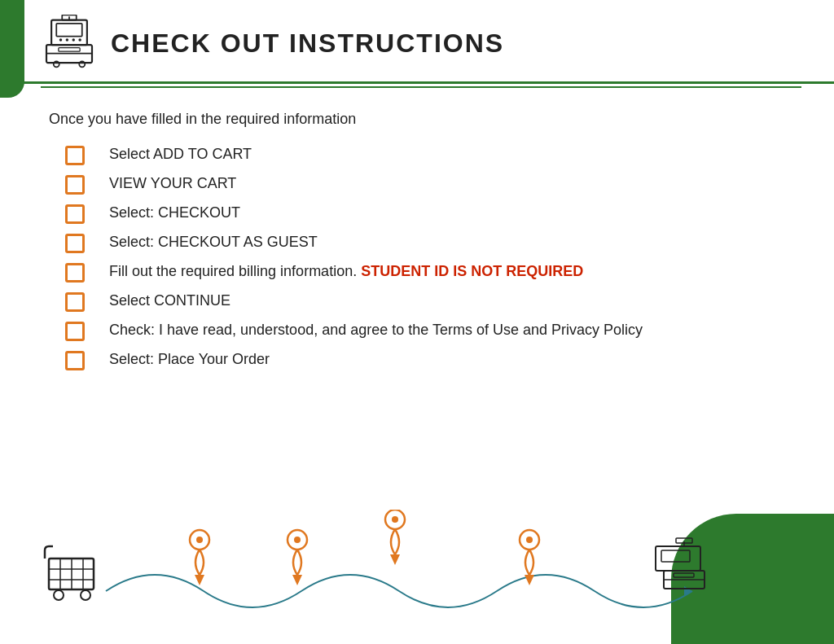  What do you see at coordinates (425, 272) in the screenshot?
I see `list-item: Fill out the required billing informatio…` at bounding box center [425, 272].